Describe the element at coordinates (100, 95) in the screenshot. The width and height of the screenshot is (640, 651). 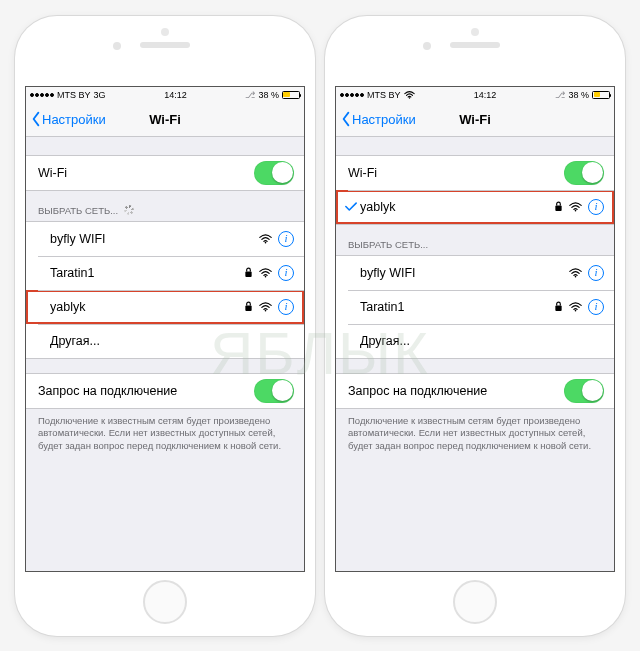
I see `network-label: 3G` at that location.